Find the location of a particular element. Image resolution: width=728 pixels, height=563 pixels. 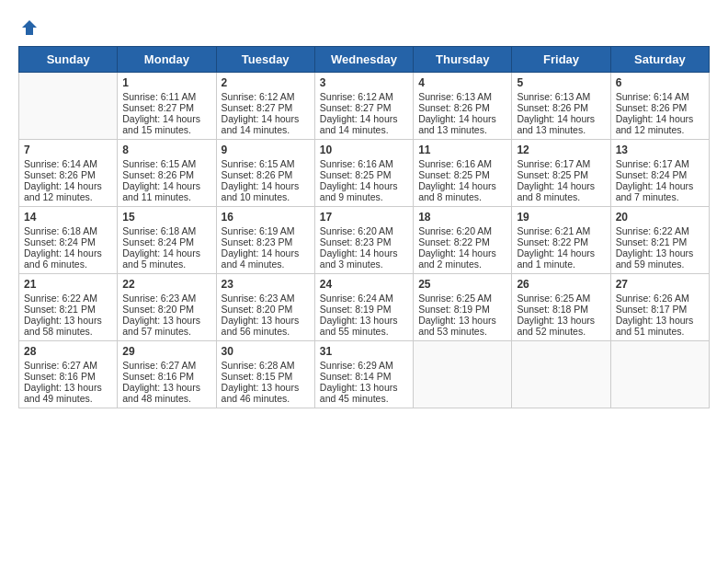

day-info: Sunrise: 6:23 AM is located at coordinates (166, 298).